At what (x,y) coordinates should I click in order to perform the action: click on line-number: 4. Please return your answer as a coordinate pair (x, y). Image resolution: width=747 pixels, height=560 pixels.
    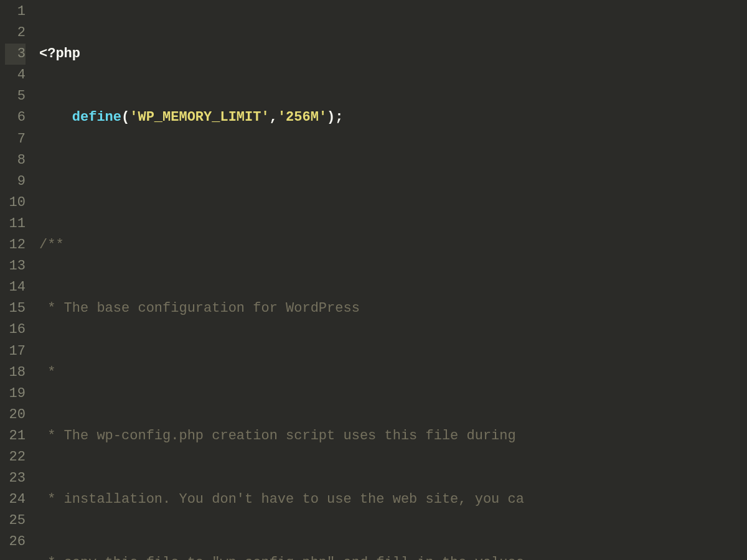
    Looking at the image, I should click on (15, 75).